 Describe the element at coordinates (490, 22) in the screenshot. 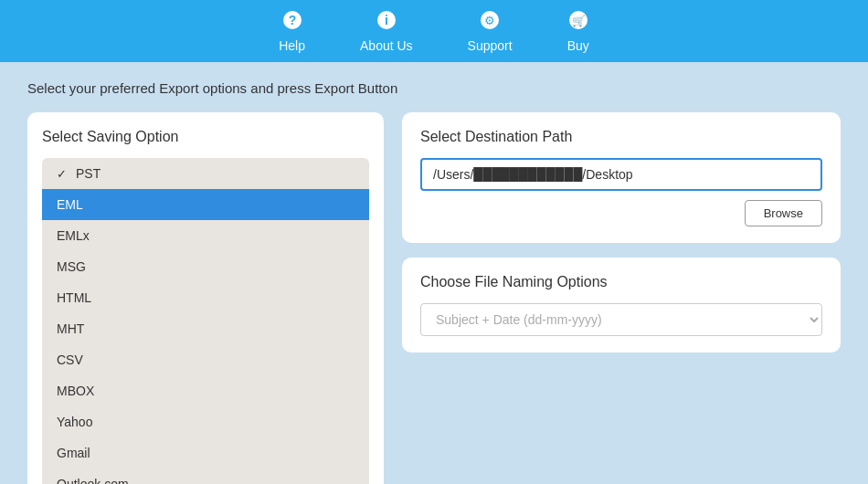

I see `support-icon: ⚙` at that location.